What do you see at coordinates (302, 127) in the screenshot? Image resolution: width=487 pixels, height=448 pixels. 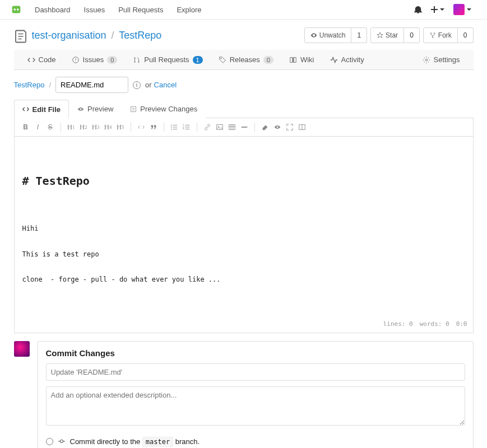 I see `sidebyside-button` at bounding box center [302, 127].